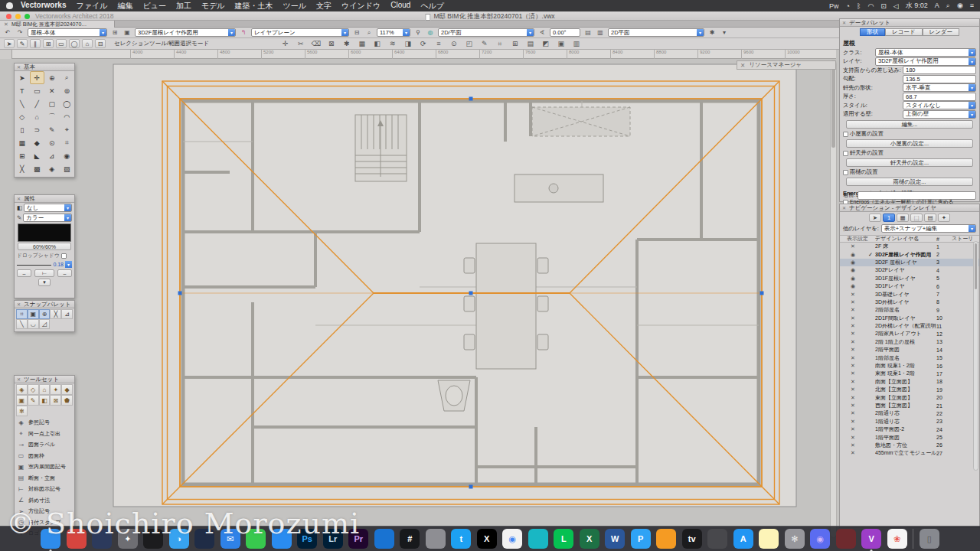 Image resolution: width=980 pixels, height=551 pixels. What do you see at coordinates (910, 429) in the screenshot?
I see `layer-row-24: ✕1階平面図-224` at bounding box center [910, 429].